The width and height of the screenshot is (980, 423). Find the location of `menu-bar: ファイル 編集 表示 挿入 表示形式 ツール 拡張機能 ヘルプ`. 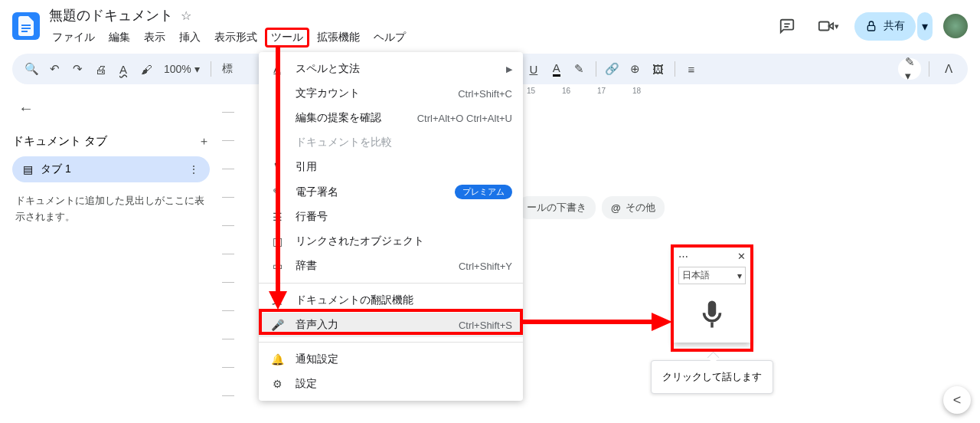

menu-bar: ファイル 編集 表示 挿入 表示形式 ツール 拡張機能 ヘルプ is located at coordinates (406, 38).